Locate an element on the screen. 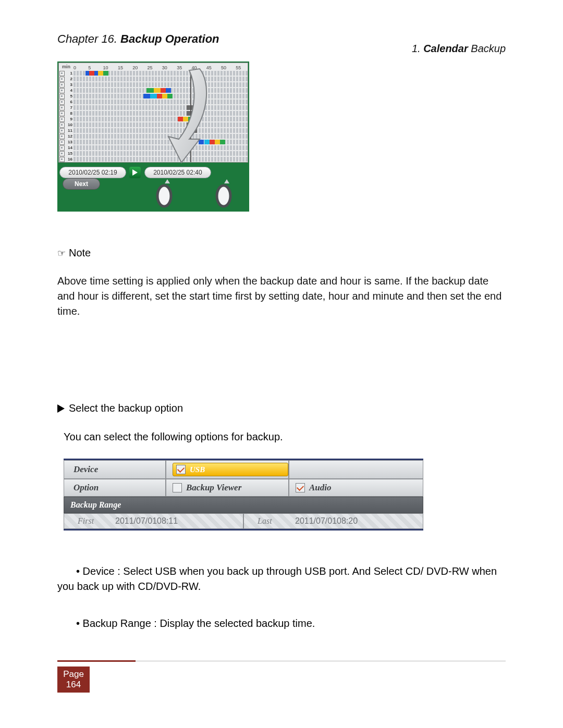 This screenshot has width=563, height=728. timeline-row: 16 is located at coordinates (153, 159).